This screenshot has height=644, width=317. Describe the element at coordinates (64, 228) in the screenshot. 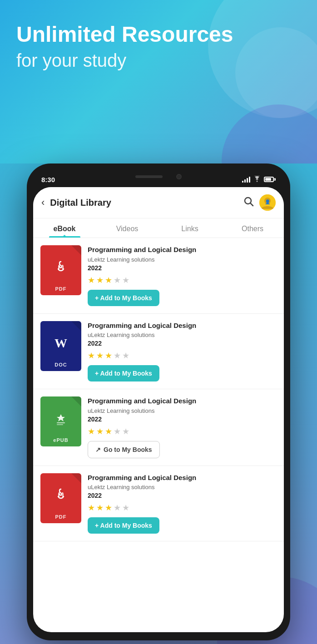

I see `tab-ebook: eBook` at that location.